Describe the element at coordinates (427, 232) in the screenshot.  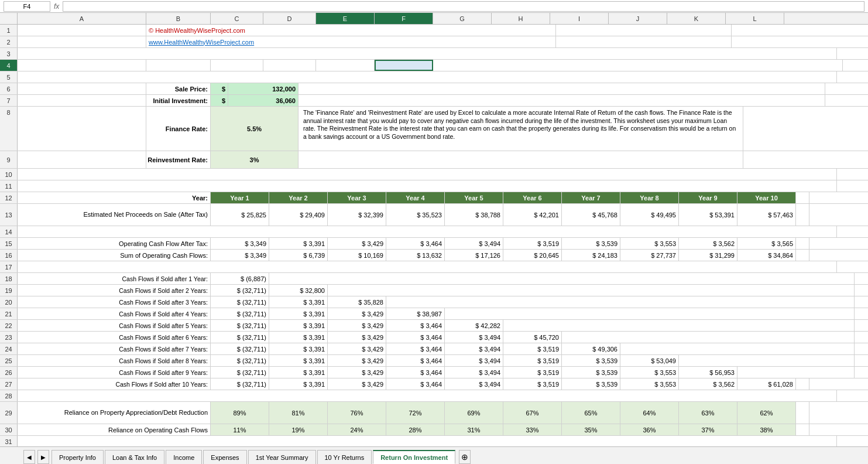
I see `cell-a14` at that location.